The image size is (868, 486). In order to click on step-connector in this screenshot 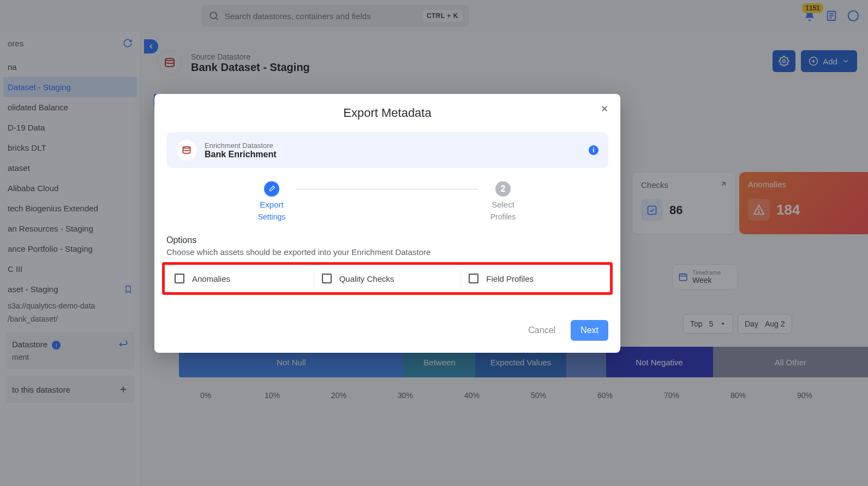, I will do `click(387, 189)`.